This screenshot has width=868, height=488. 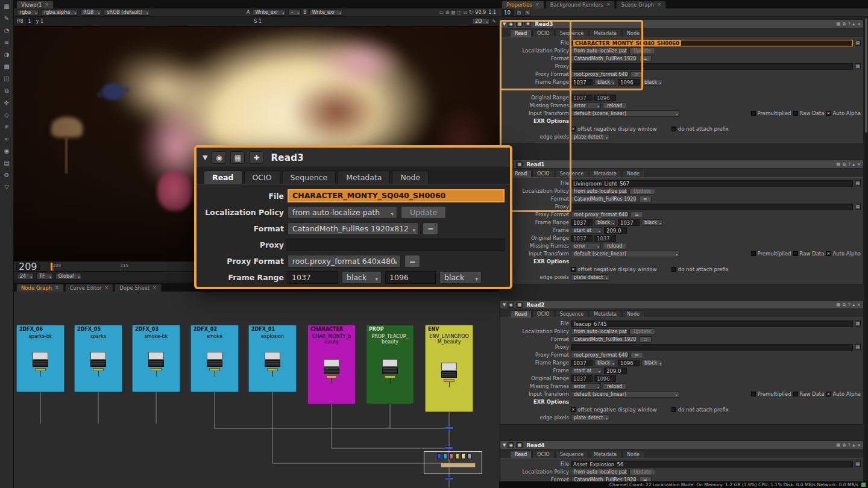 I want to click on reload-button: reload, so click(x=615, y=106).